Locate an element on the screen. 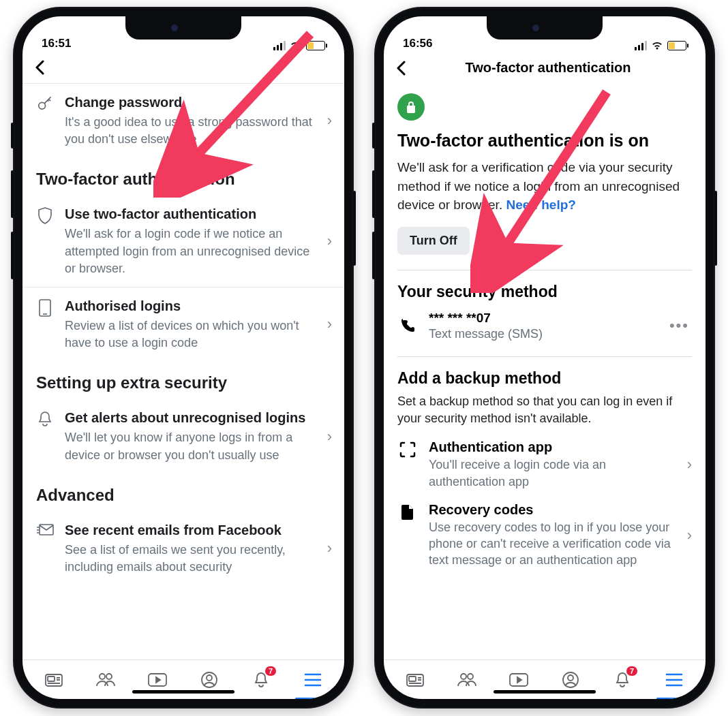 The height and width of the screenshot is (716, 728). row-recovery-codes: Recovery codes Use recovery codes to log… is located at coordinates (545, 535).